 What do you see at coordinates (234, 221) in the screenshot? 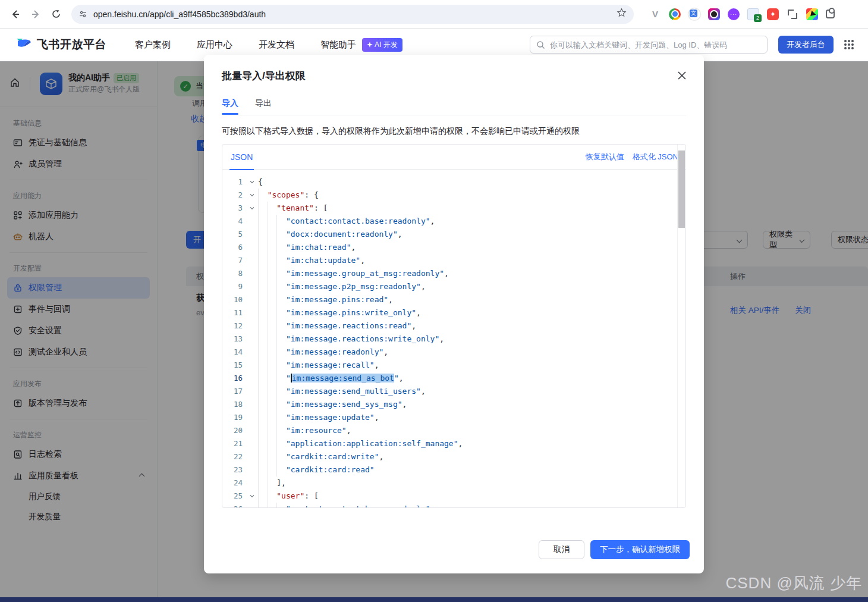
I see `line-number: 4` at bounding box center [234, 221].